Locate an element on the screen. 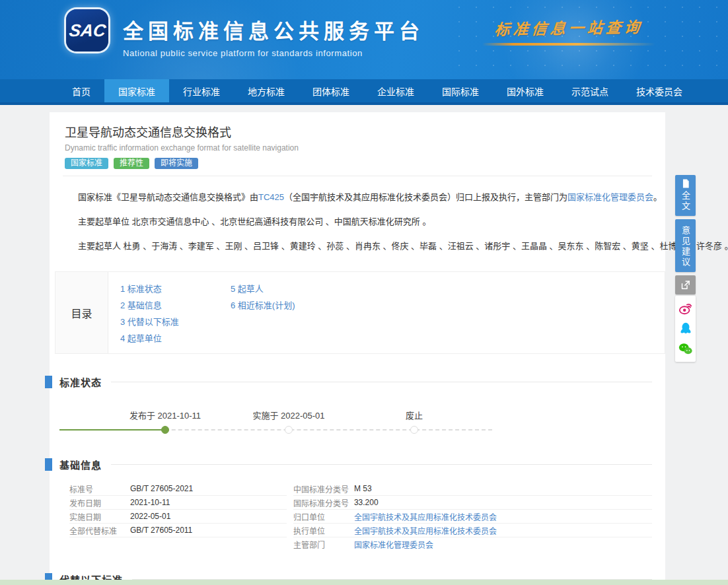  table-row: 归口单位 全国宇航技术及其应用标准化技术委员会 is located at coordinates (473, 516).